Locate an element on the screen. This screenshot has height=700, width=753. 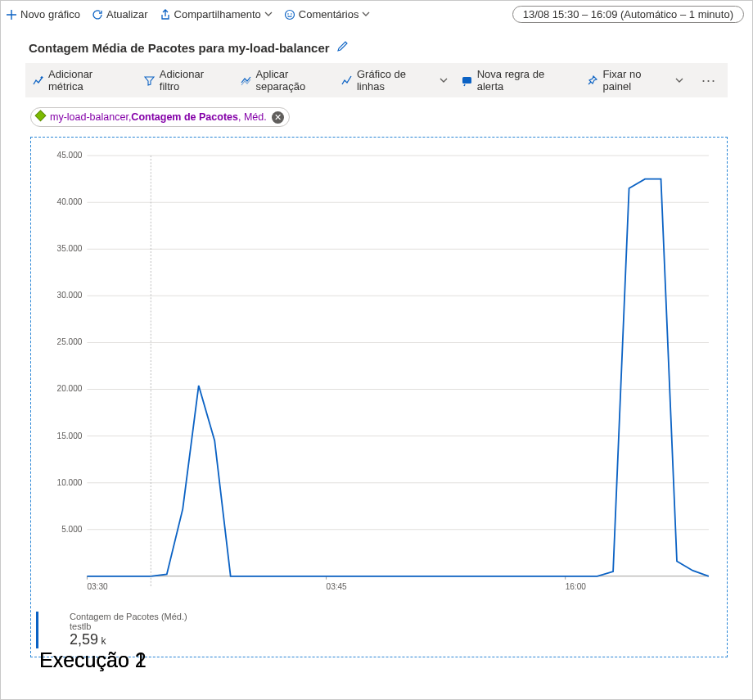
alert-icon is located at coordinates (467, 80).